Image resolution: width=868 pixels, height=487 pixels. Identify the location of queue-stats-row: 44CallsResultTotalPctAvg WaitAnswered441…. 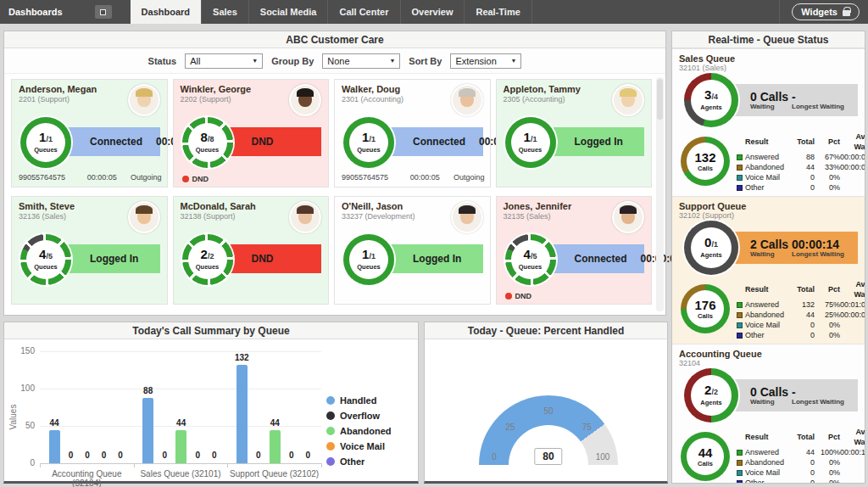
(768, 455).